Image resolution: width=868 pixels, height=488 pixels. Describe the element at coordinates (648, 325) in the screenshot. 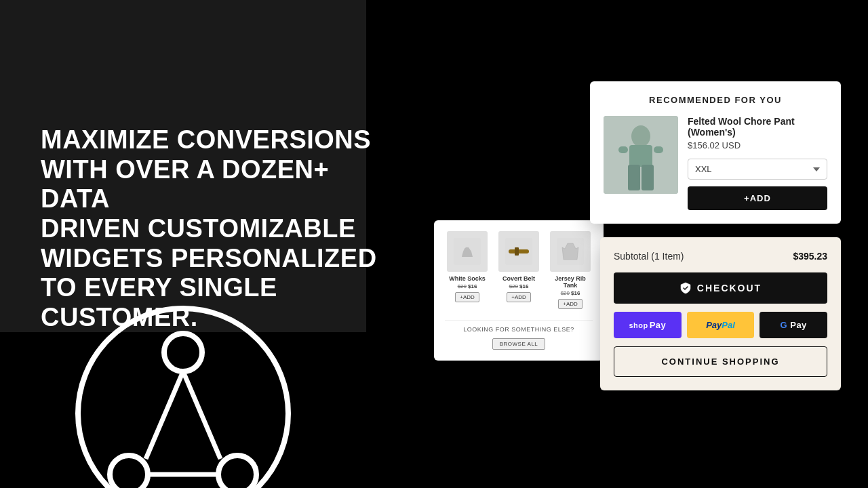

I see `shop-pay-button: shopPay` at that location.